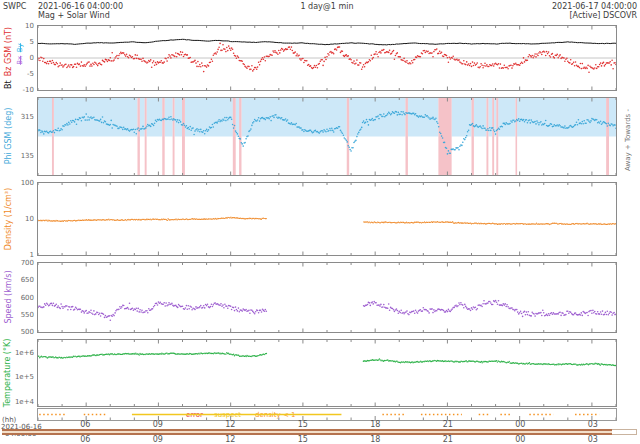 The width and height of the screenshot is (640, 444). I want to click on plot-canvas-speed, so click(327, 298).